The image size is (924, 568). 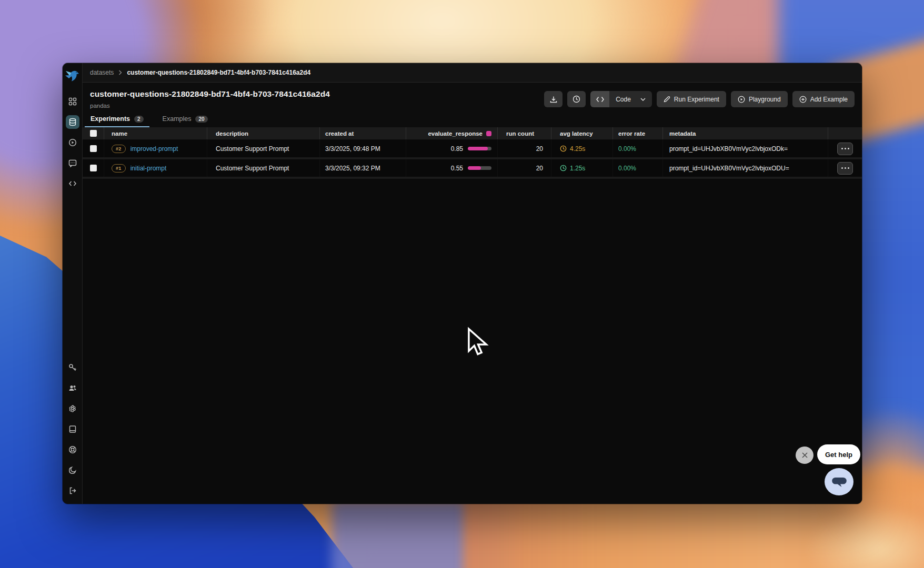 I want to click on add-example-label: Add Example, so click(x=829, y=99).